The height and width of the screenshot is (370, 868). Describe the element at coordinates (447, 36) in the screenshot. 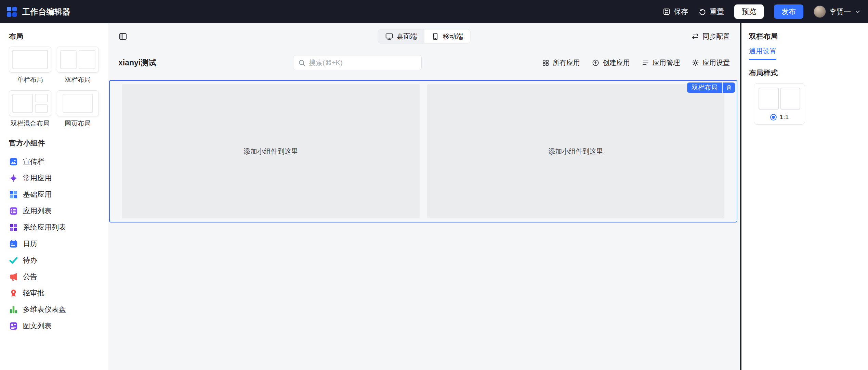

I see `tab-mobile: 移动端` at that location.